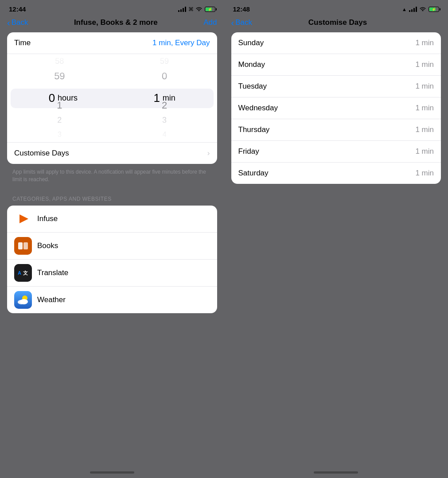 The height and width of the screenshot is (478, 448). Describe the element at coordinates (9, 23) in the screenshot. I see `left-chevron-icon: ‹` at that location.